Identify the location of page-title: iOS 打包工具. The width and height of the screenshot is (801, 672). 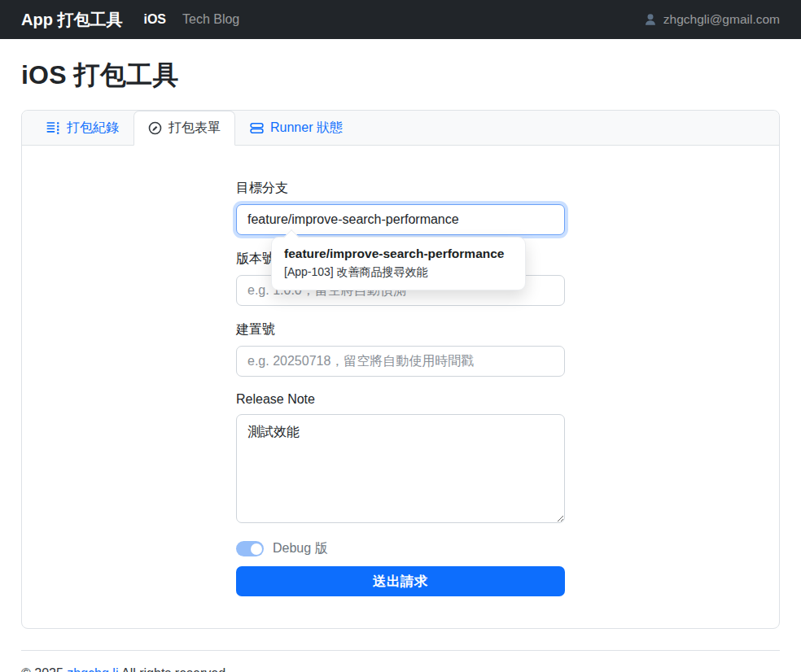
(400, 76).